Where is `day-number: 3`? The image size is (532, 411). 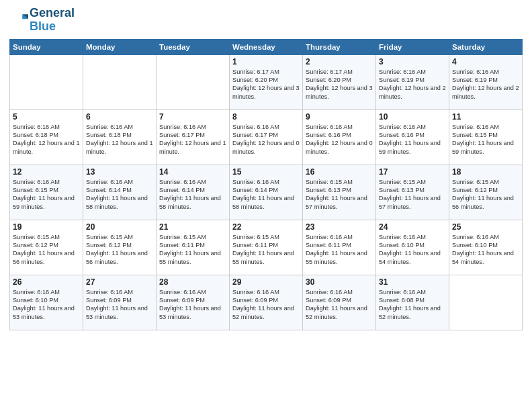 day-number: 3 is located at coordinates (412, 62).